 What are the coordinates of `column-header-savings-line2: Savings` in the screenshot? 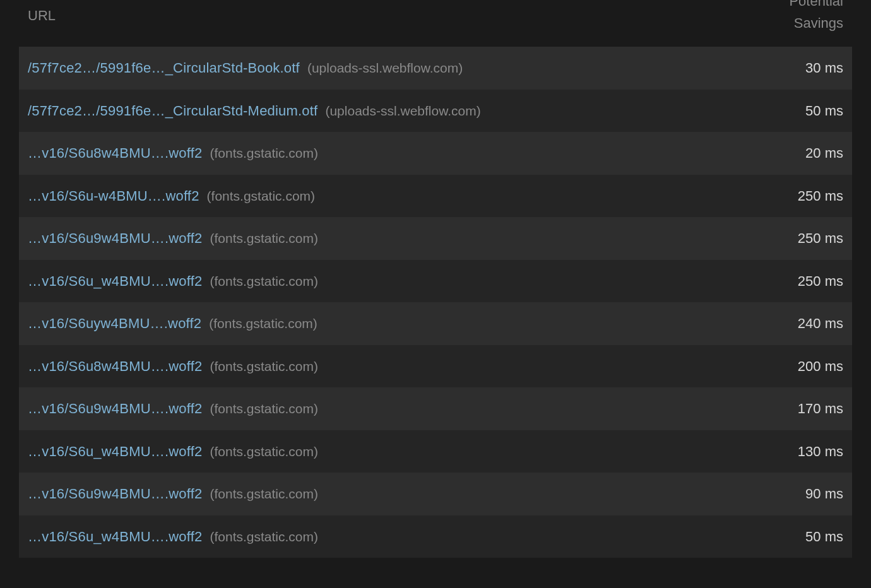 It's located at (816, 23).